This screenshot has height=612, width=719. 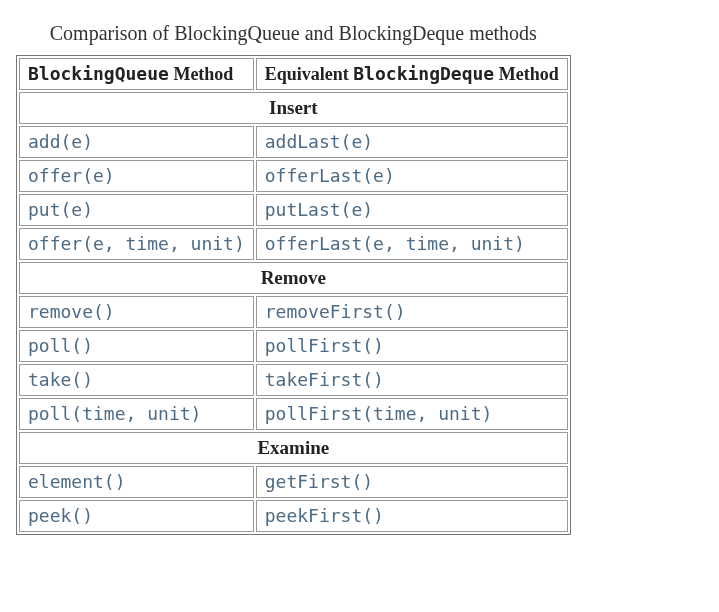 I want to click on method-link: offerLast(e, time, unit), so click(x=395, y=244).